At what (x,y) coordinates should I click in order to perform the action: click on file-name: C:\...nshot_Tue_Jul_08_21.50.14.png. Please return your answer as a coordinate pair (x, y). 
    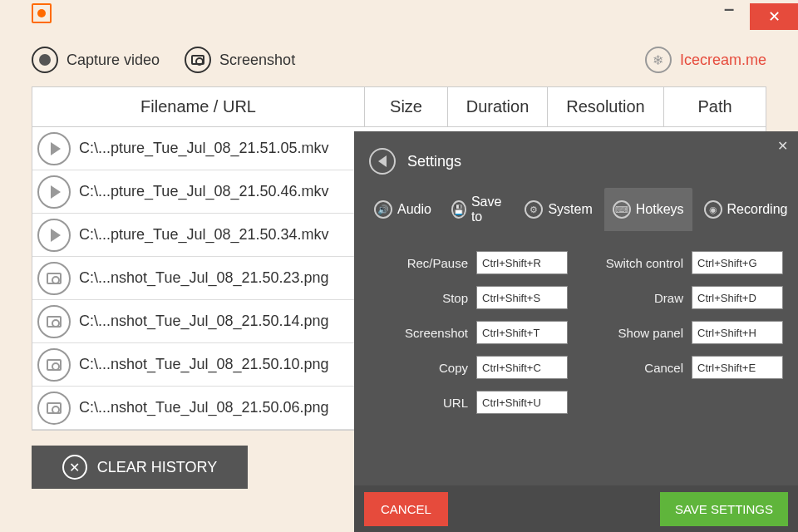
    Looking at the image, I should click on (204, 321).